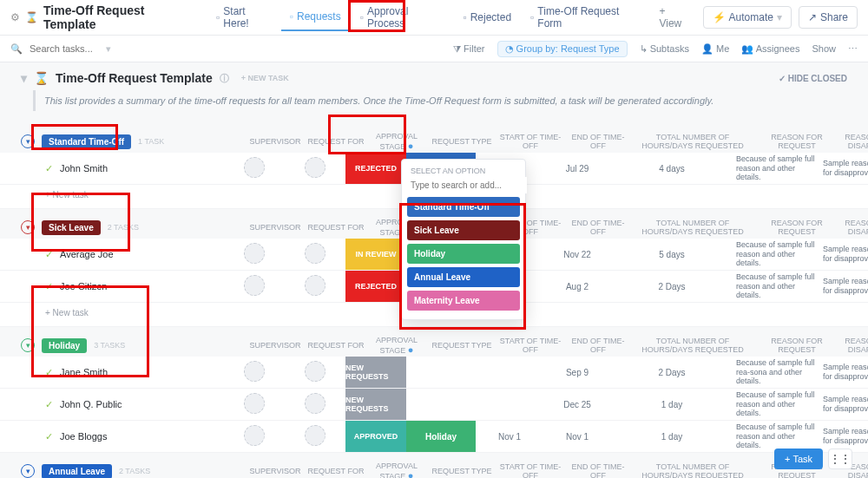 Image resolution: width=868 pixels, height=478 pixels. I want to click on tab-icon: ▫, so click(292, 16).